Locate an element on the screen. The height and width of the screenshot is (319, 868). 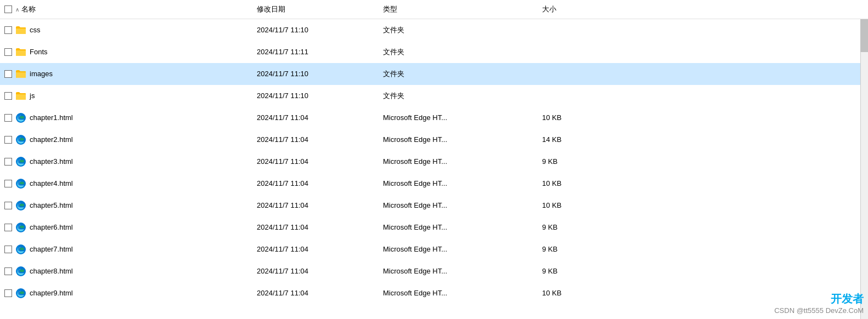
cell-name: chapter1.html is located at coordinates (126, 118).